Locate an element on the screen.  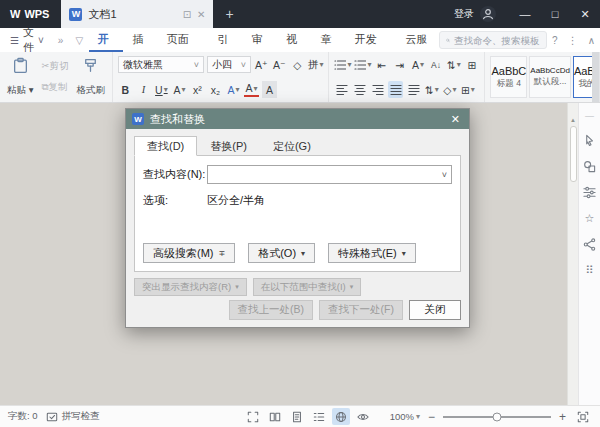
advanced-search-button: 高级搜索(M)∓ is located at coordinates (189, 253).